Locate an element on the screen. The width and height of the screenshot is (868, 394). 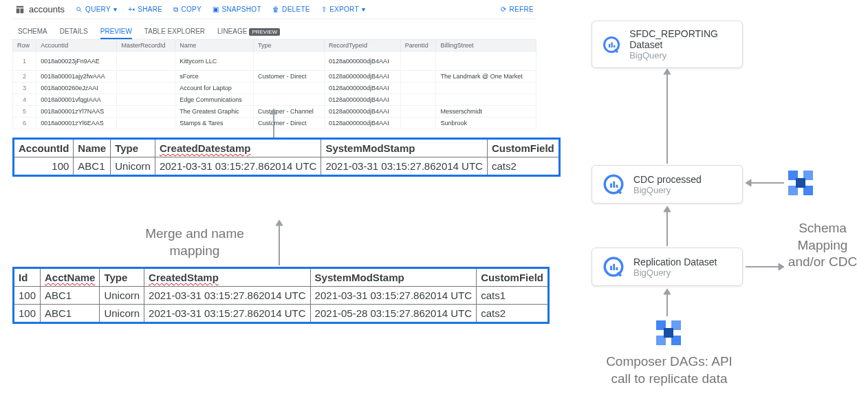
bigquery-tabs: SCHEMA DETAILS PREVIEW TABLE EXPLORER LI… is located at coordinates (274, 29).